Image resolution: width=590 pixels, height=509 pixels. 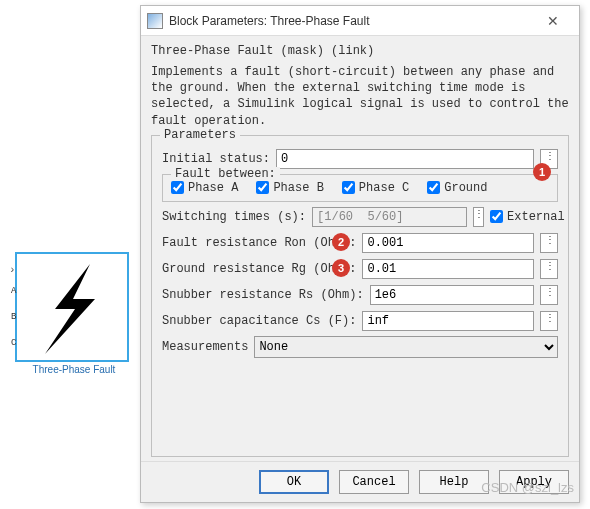 What do you see at coordinates (234, 217) in the screenshot?
I see `switching-times-label: Switching times (s):` at bounding box center [234, 217].